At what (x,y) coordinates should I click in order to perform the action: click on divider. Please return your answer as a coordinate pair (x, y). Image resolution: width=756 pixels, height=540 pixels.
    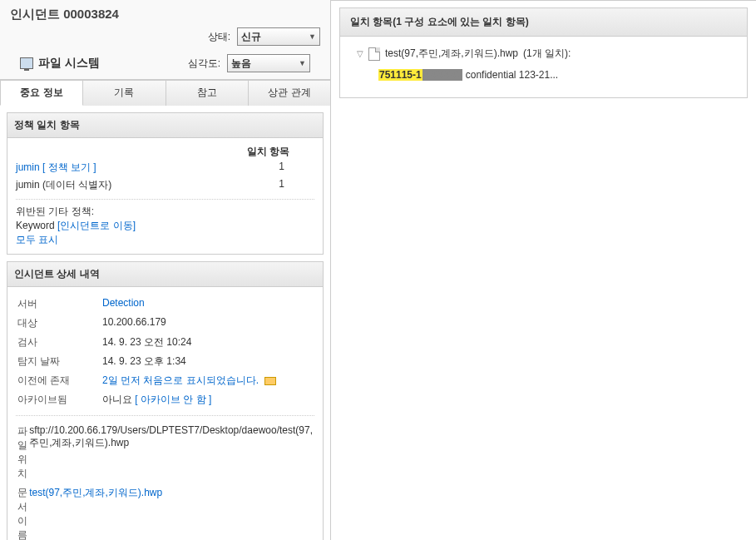
    Looking at the image, I should click on (165, 416).